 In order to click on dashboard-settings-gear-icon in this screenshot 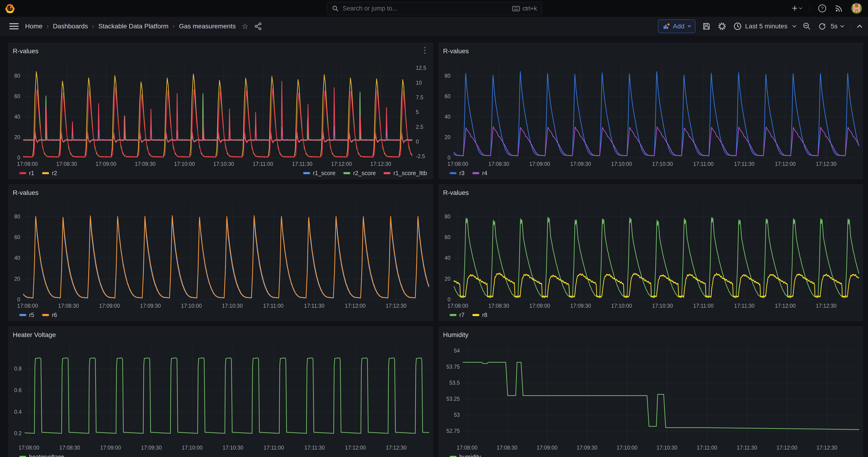, I will do `click(722, 26)`.